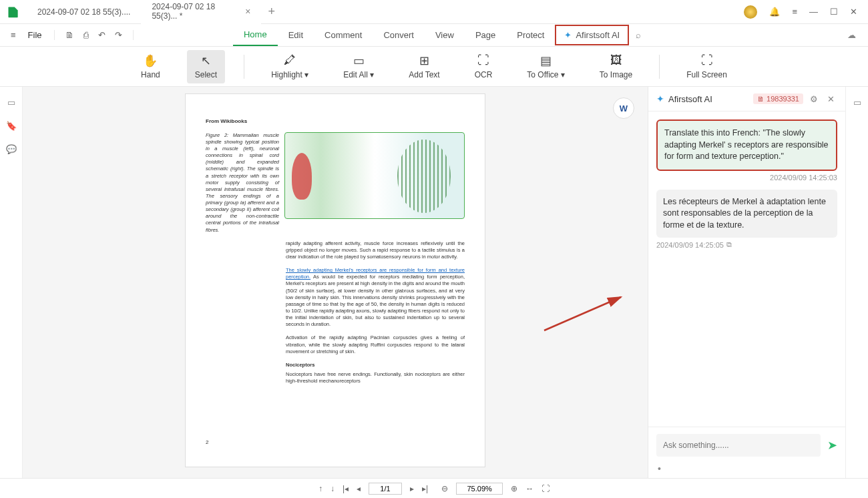 This screenshot has width=868, height=498. Describe the element at coordinates (834, 12) in the screenshot. I see `maximize-icon: ☐` at that location.